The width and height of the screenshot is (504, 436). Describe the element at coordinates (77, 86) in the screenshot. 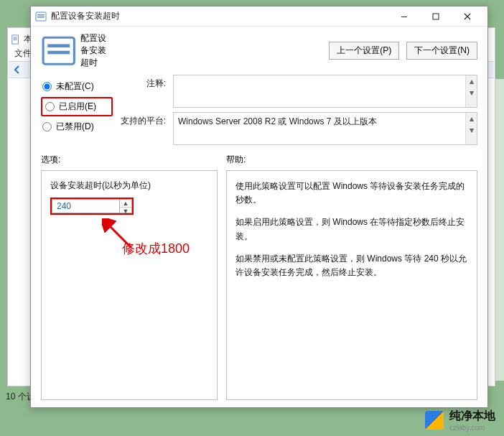

I see `radio-not-configured: 未配置(C)` at that location.